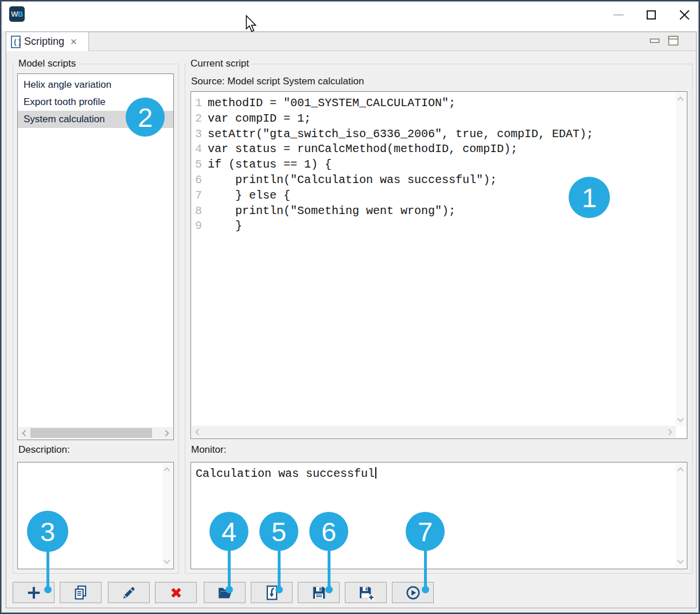 This screenshot has width=700, height=614. Describe the element at coordinates (278, 81) in the screenshot. I see `source-label: Source: Model script System calculation` at that location.